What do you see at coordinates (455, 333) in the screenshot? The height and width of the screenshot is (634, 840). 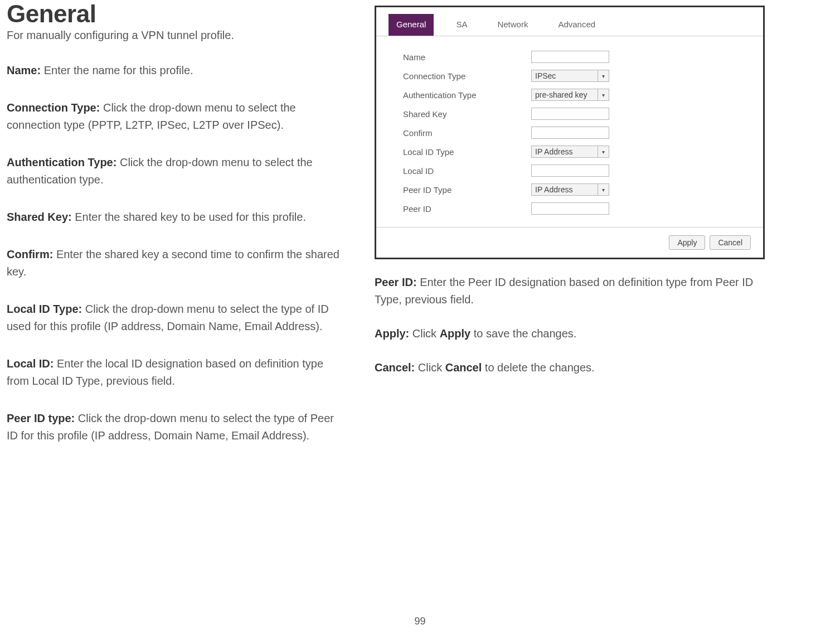 I see `field-apply-bold: Apply` at bounding box center [455, 333].